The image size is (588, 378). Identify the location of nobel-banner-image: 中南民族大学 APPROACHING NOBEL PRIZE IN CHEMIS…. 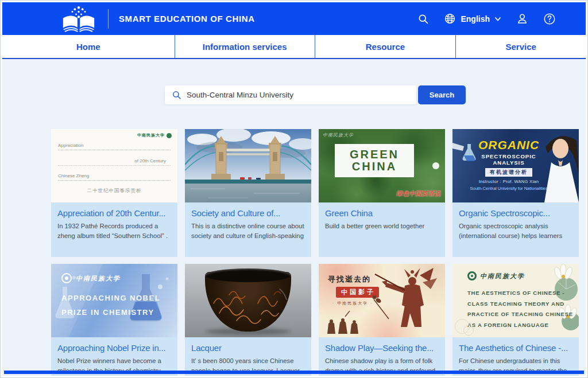
(114, 301).